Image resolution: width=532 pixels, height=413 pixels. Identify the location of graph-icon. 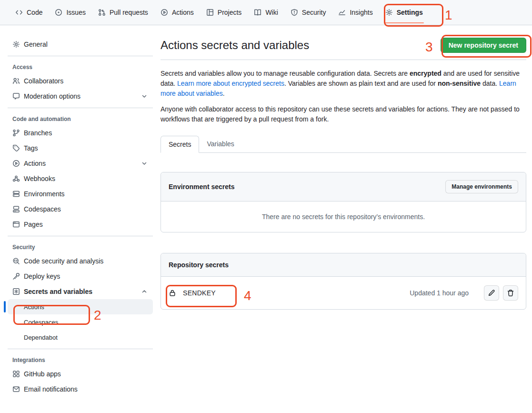
(342, 12).